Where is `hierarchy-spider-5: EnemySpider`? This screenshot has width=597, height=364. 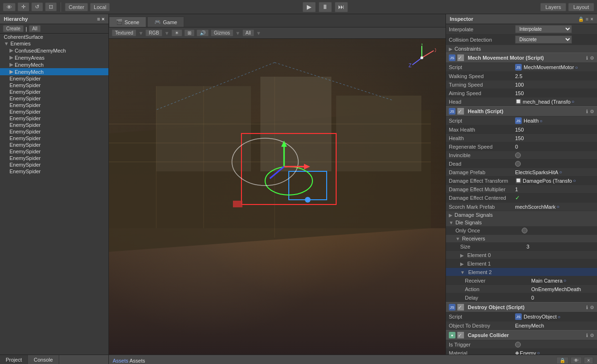
hierarchy-spider-5: EnemySpider is located at coordinates (54, 105).